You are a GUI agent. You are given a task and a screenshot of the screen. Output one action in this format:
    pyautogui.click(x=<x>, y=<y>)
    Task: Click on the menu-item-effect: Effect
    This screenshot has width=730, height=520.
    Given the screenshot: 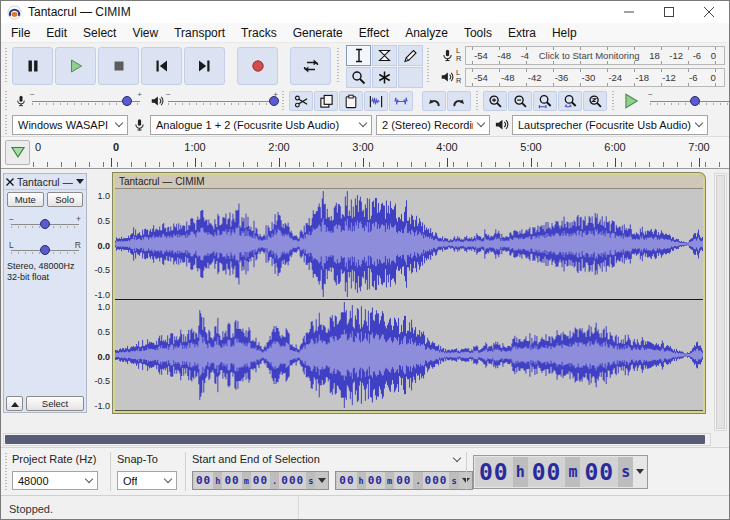 What is the action you would take?
    pyautogui.click(x=374, y=33)
    